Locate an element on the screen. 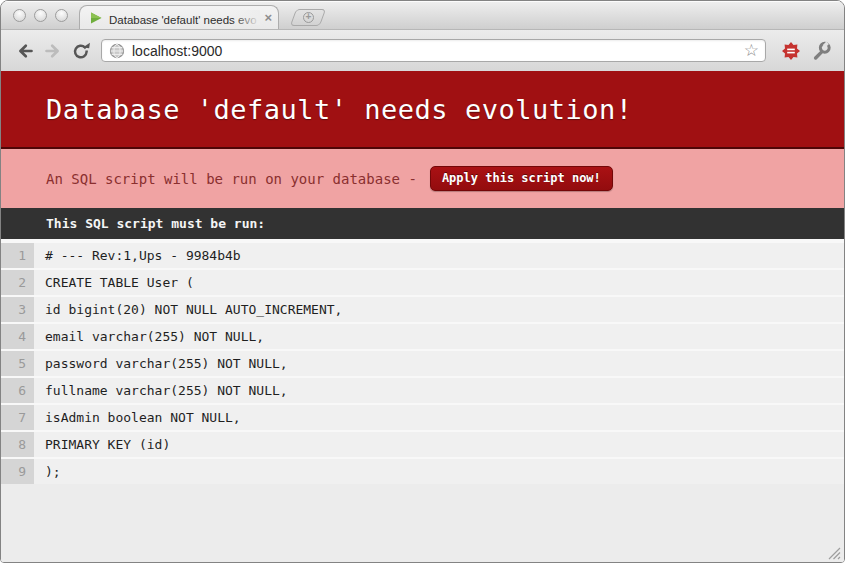 The width and height of the screenshot is (845, 563). page-title-banner: Database 'default' needs evolution! is located at coordinates (422, 110).